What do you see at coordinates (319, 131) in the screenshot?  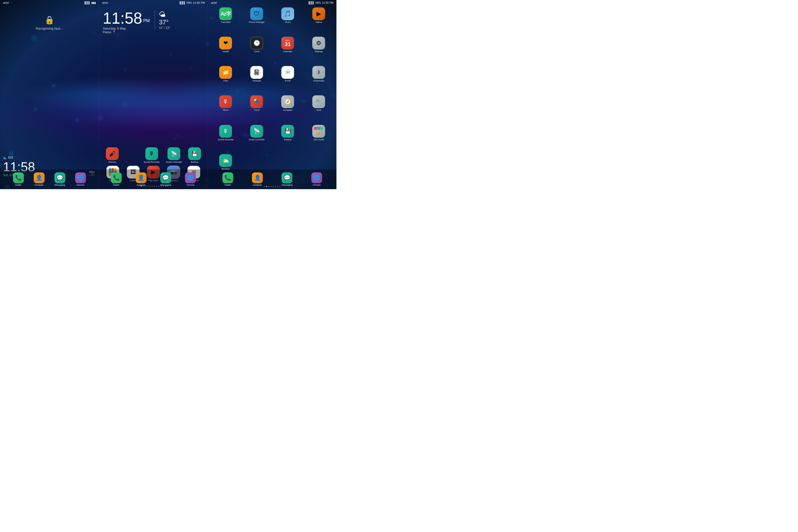 I see `simtoolkit-icon` at bounding box center [319, 131].